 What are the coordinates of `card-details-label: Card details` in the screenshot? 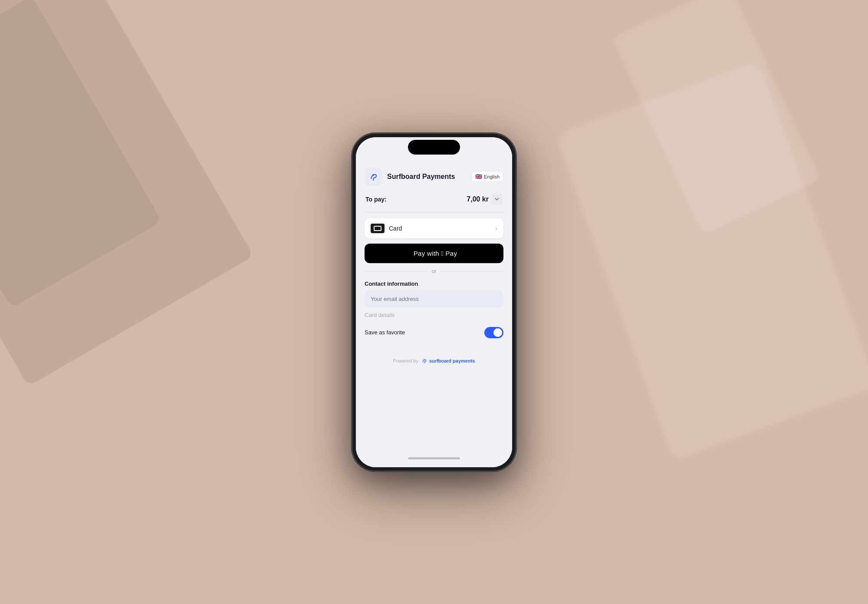 It's located at (434, 315).